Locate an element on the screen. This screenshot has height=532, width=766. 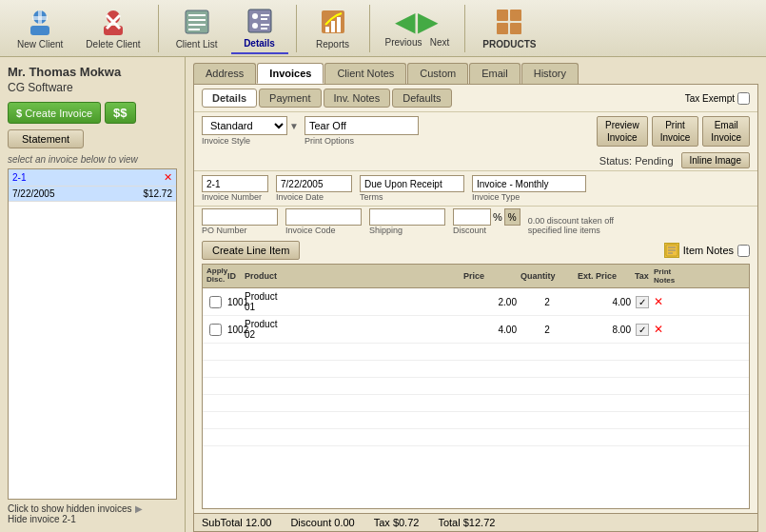
create-line-item-button: Create Line Item is located at coordinates (251, 250).